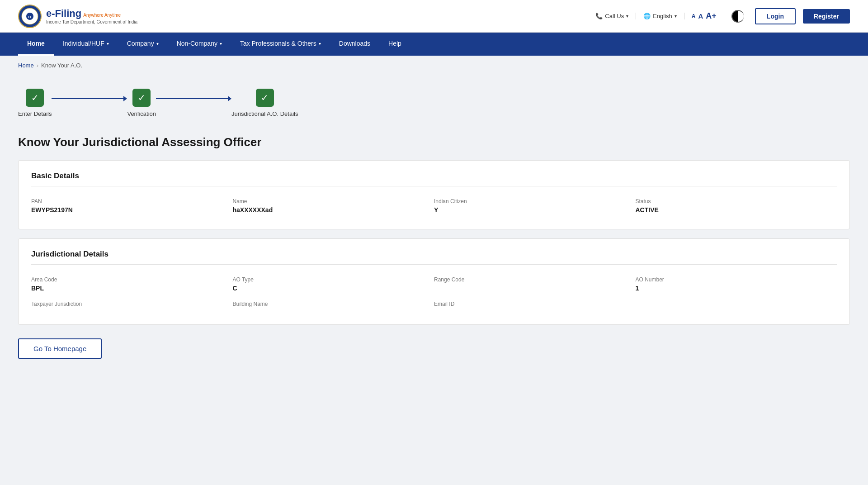  I want to click on nav-noncompany-chevron: ▾, so click(221, 43).